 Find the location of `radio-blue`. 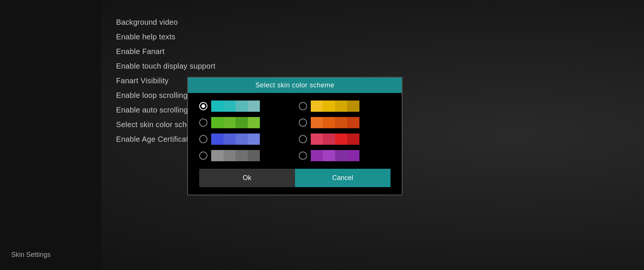

radio-blue is located at coordinates (203, 139).